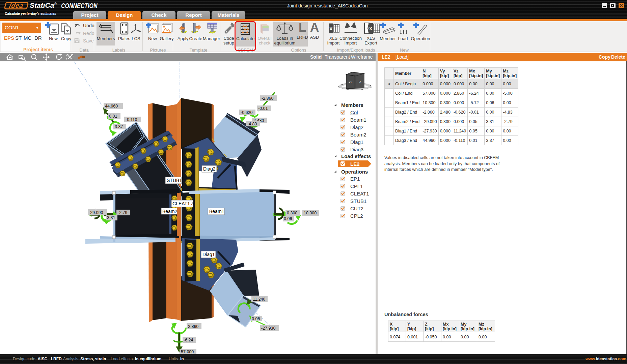 This screenshot has height=364, width=627. I want to click on svg-text: 2.860, so click(193, 327).